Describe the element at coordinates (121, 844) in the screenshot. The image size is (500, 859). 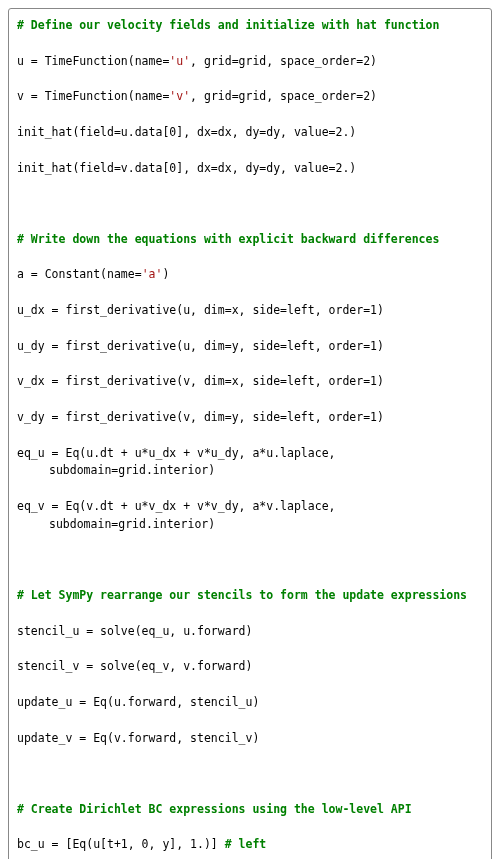
I see `code-token: bc_u = [Eq(u[t+1, 0, y], 1.)]` at that location.